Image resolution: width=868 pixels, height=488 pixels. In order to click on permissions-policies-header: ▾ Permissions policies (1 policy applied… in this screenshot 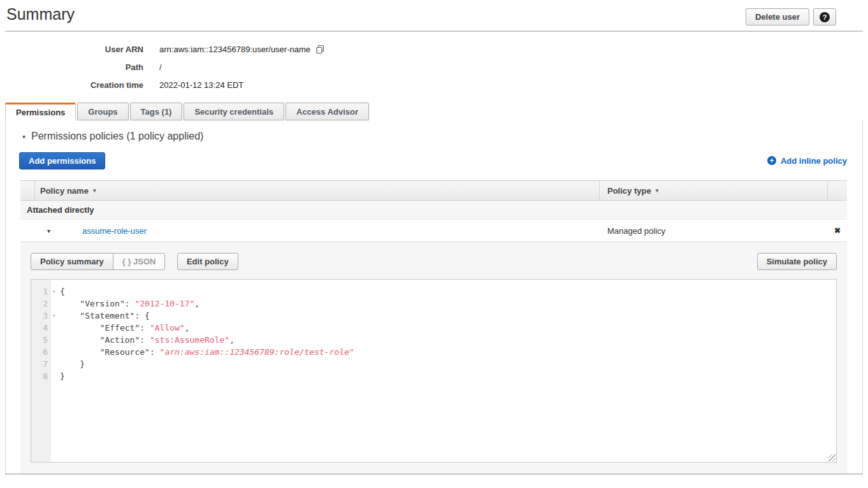, I will do `click(442, 136)`.